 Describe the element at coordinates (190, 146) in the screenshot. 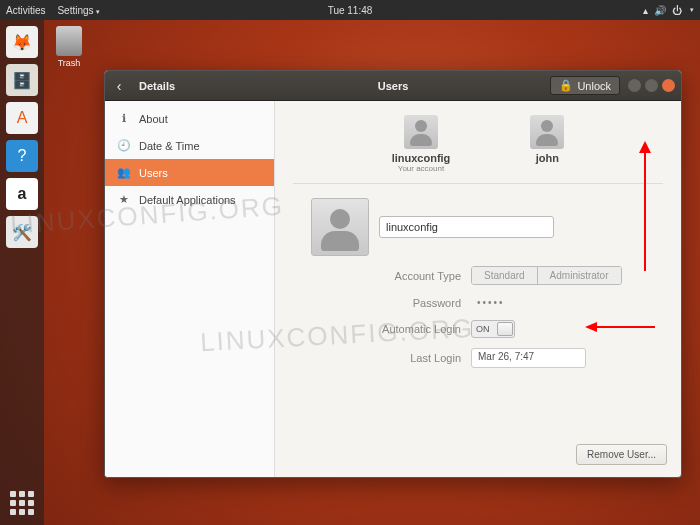

I see `sidebar-item-datetime: 🕘 Date & Time` at that location.